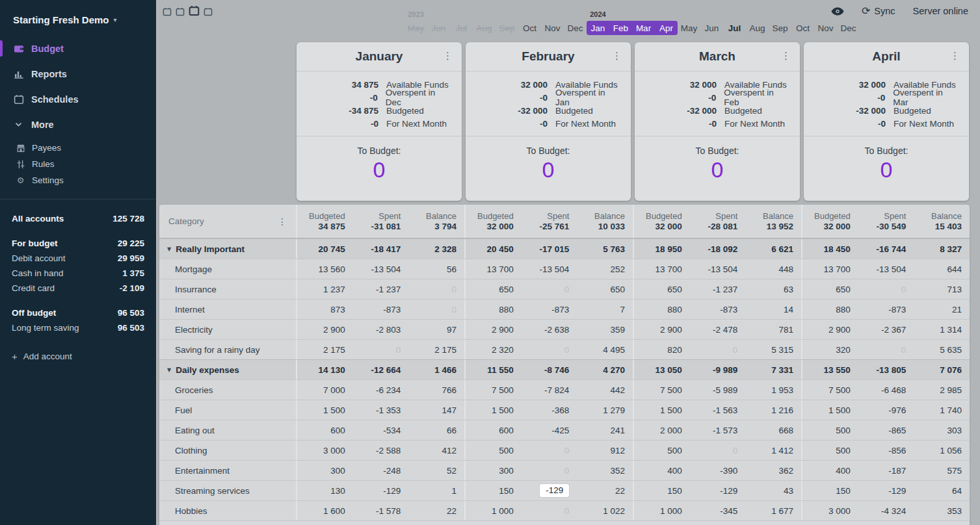 The height and width of the screenshot is (525, 980). I want to click on budgeted-cell: 1 000, so click(662, 511).